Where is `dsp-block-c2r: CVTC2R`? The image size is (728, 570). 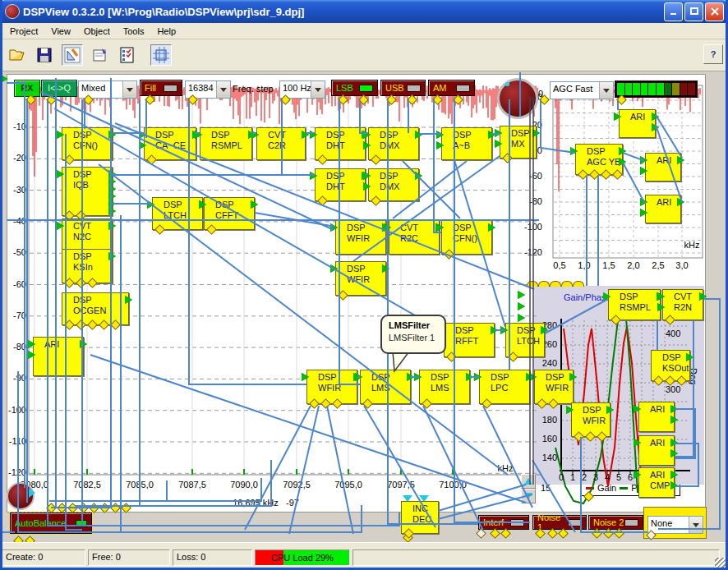 dsp-block-c2r: CVTC2R is located at coordinates (281, 144).